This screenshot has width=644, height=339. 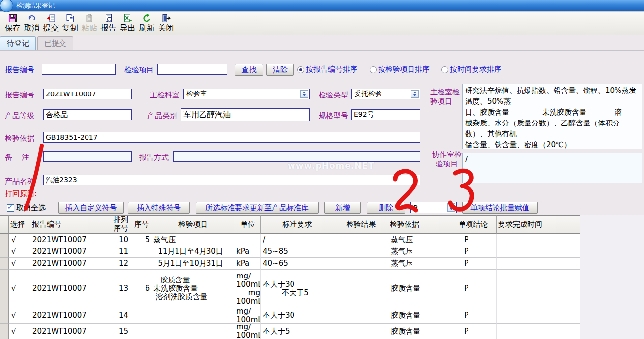 What do you see at coordinates (11, 208) in the screenshot?
I see `select-all-checkbox` at bounding box center [11, 208].